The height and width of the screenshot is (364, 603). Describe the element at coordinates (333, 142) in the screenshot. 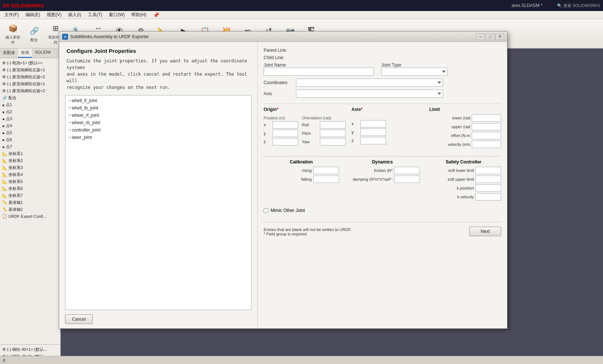

I see `yaw-input` at that location.